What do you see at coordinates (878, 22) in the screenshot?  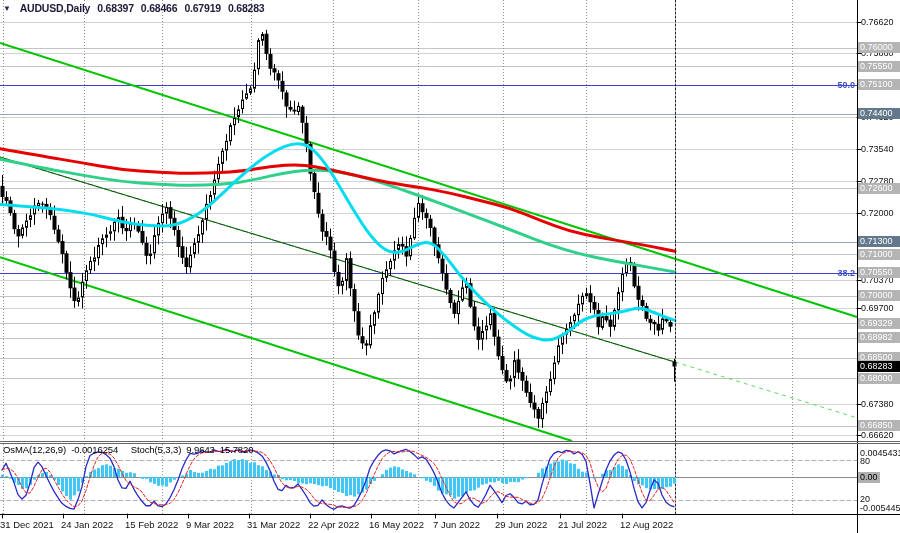 I see `price-tick-label: 0.76620` at bounding box center [878, 22].